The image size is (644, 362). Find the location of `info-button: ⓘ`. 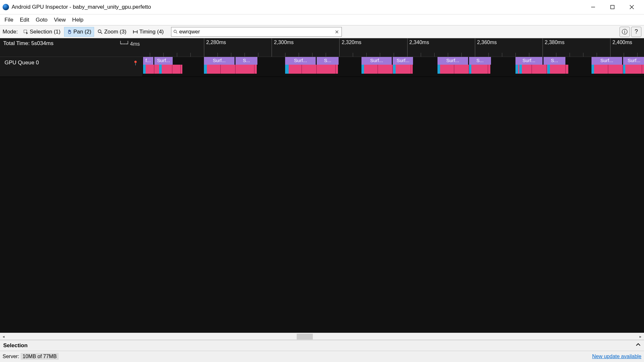

info-button: ⓘ is located at coordinates (625, 32).